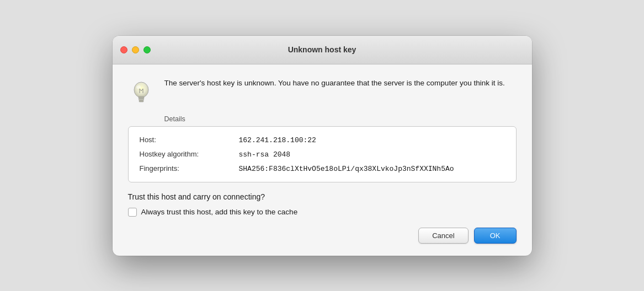 The image size is (644, 291). I want to click on dialog-title: Unknown host key, so click(322, 50).